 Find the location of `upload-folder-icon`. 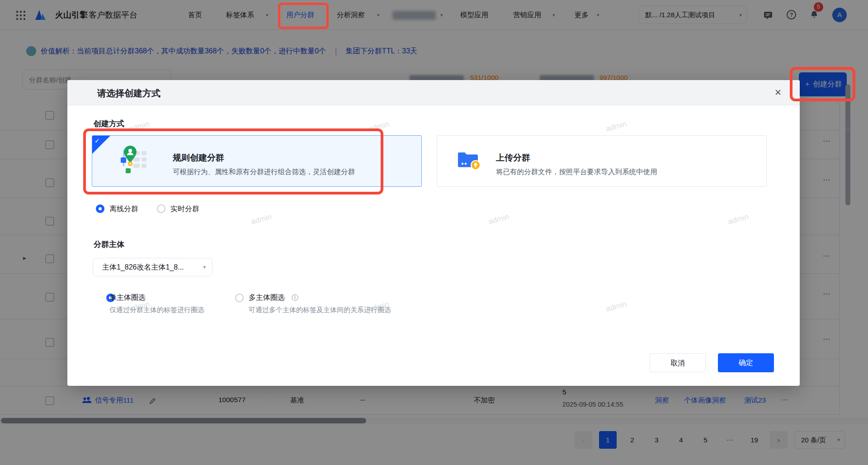

upload-folder-icon is located at coordinates (469, 161).